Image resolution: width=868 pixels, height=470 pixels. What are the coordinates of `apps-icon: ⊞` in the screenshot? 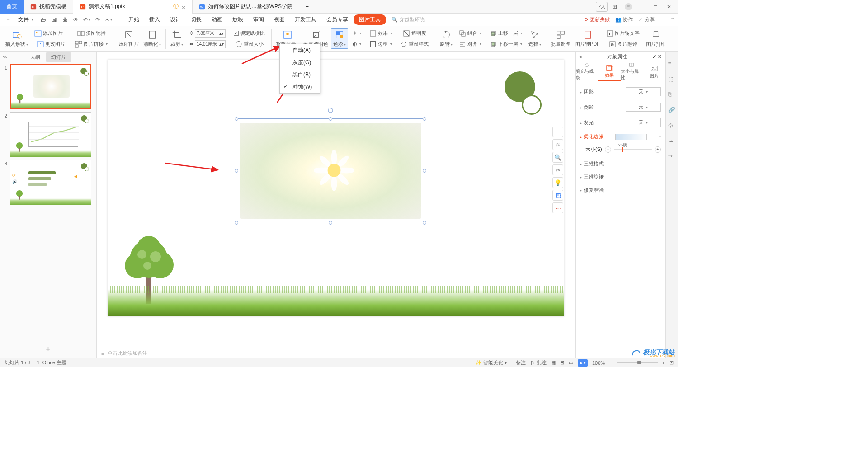 It's located at (615, 7).